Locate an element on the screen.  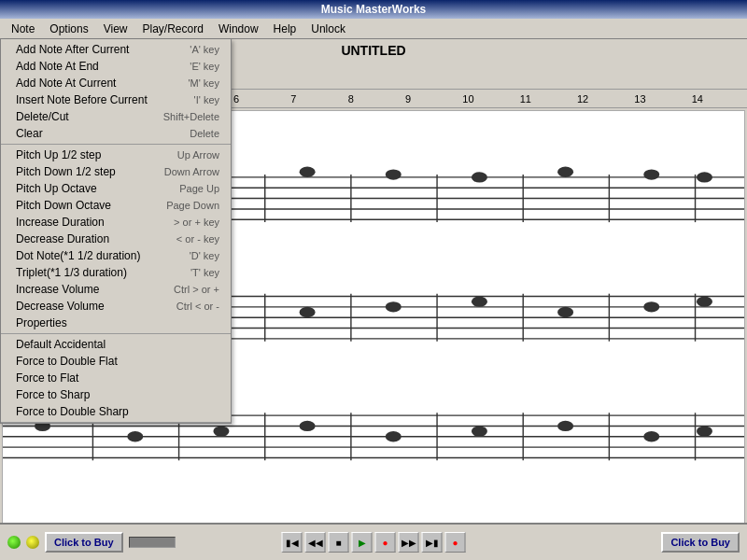
menu-force-flat: Force to Flat is located at coordinates (116, 378).